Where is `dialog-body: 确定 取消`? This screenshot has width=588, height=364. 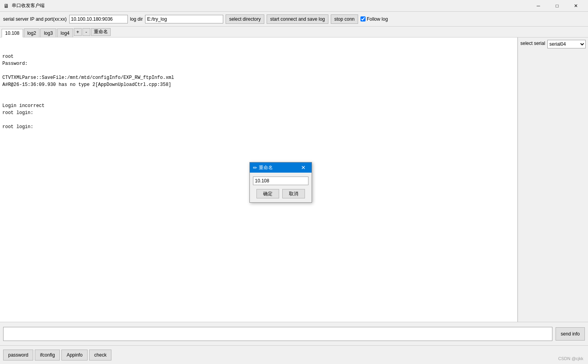
dialog-body: 确定 取消 is located at coordinates (281, 187).